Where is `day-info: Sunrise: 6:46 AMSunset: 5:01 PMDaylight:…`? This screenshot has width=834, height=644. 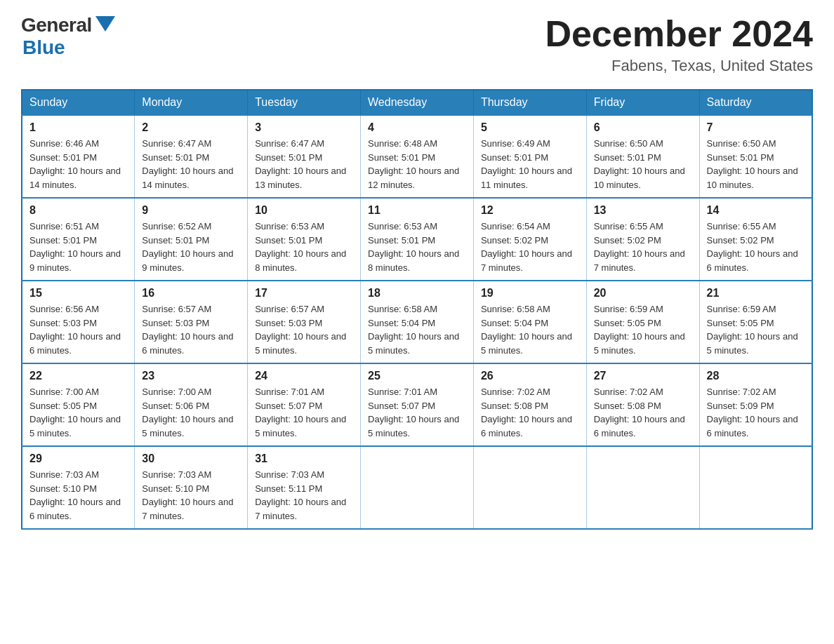 day-info: Sunrise: 6:46 AMSunset: 5:01 PMDaylight:… is located at coordinates (79, 164).